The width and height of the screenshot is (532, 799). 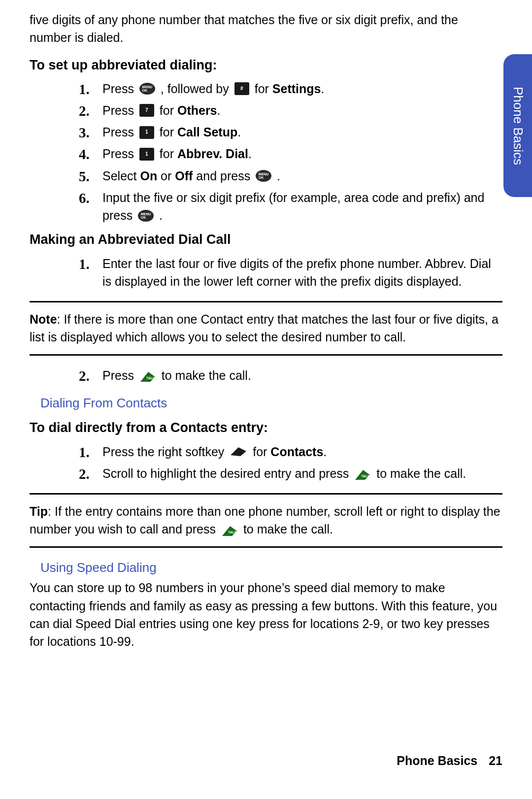 I want to click on dial-step-1: 1. Press the right softkey for Contacts., so click(x=291, y=452).